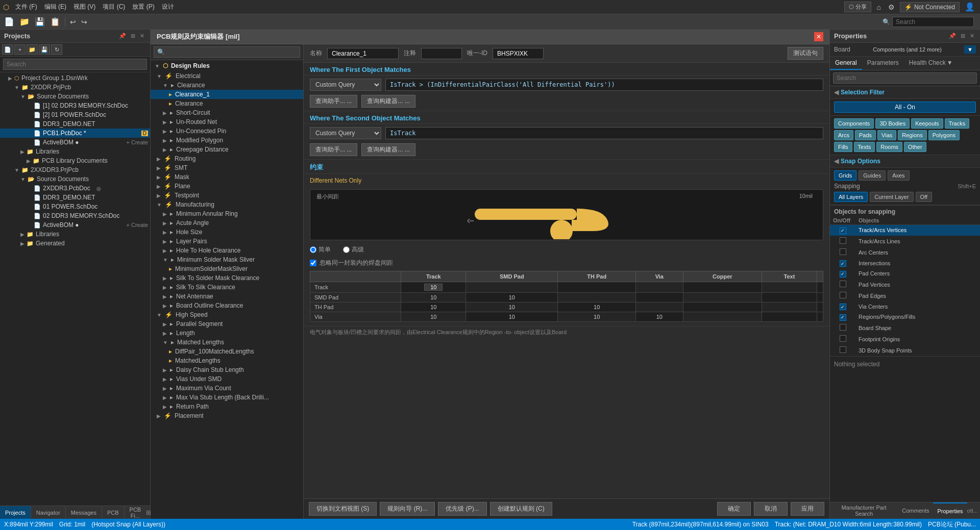 This screenshot has width=980, height=530. Describe the element at coordinates (75, 133) in the screenshot. I see `tree-pcb1-doc: 📄PCB1.PcbDoc *D` at that location.